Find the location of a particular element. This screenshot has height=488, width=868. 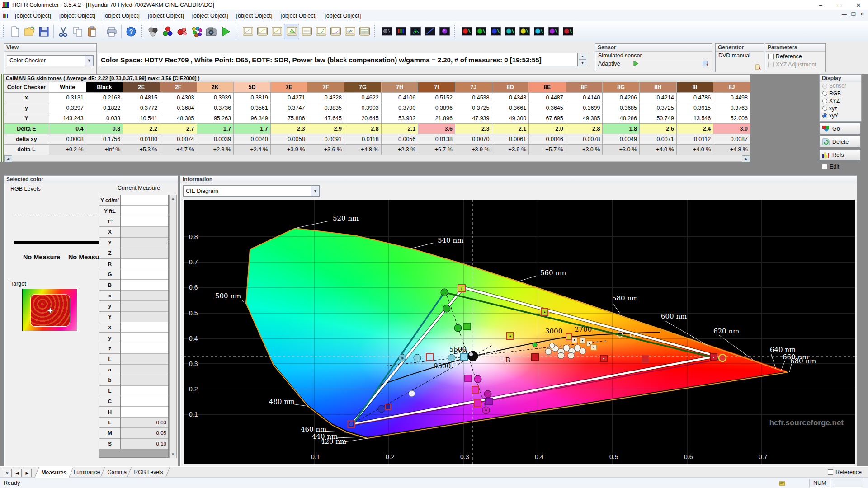

color-column-header: 2E is located at coordinates (142, 88).